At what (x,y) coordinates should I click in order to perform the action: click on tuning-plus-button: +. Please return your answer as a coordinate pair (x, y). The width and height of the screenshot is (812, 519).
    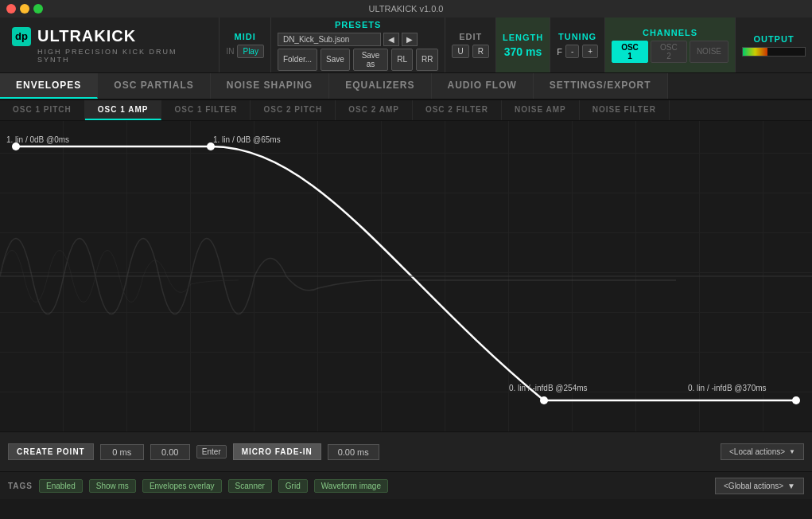
    Looking at the image, I should click on (590, 51).